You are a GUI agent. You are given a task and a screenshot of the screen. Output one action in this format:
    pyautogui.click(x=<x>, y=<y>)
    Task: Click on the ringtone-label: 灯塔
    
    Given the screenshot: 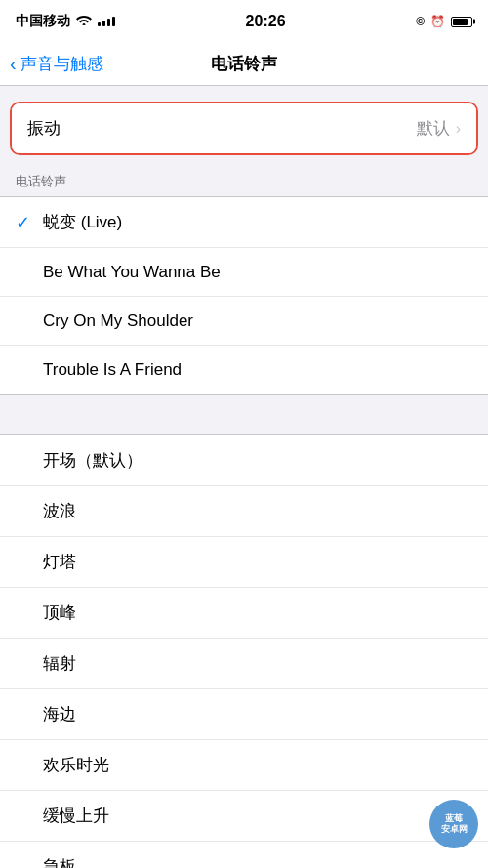 What is the action you would take?
    pyautogui.click(x=258, y=562)
    